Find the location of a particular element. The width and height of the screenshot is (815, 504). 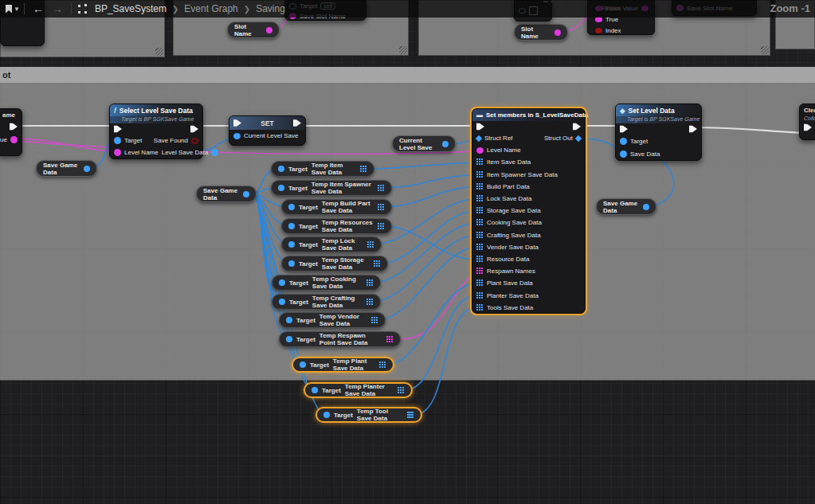

struct-pin-row-item-spawner-save-data: Item Spawner Save Data is located at coordinates (529, 174).